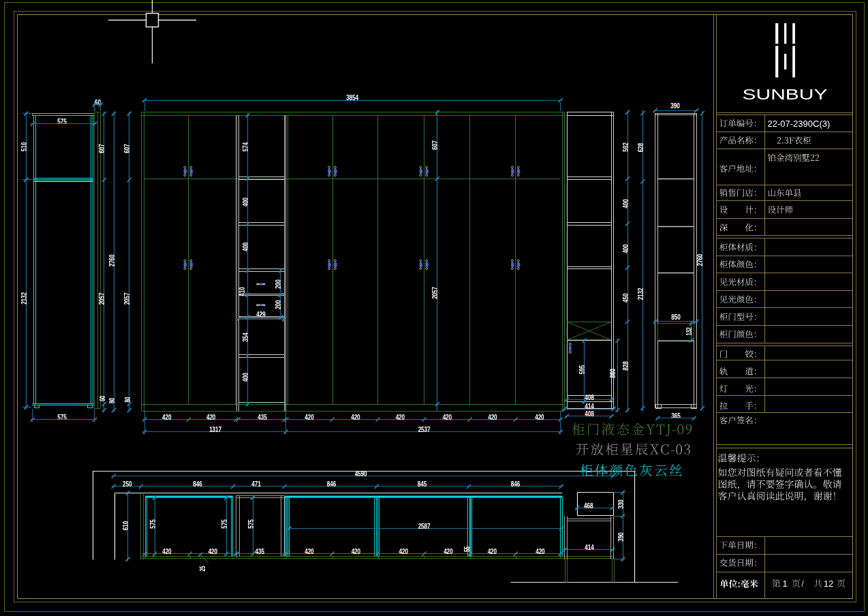  Describe the element at coordinates (215, 429) in the screenshot. I see `svg-text: 1317` at that location.